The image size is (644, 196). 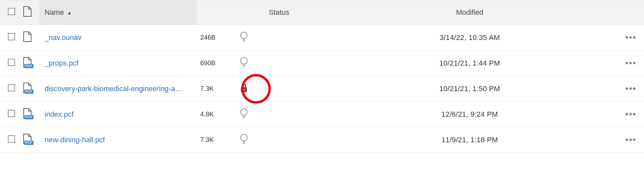 I want to click on lock-icon, so click(x=244, y=90).